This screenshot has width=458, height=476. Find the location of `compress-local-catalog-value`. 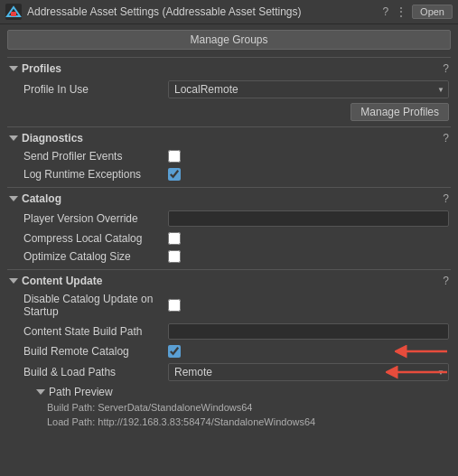

compress-local-catalog-value is located at coordinates (309, 238).